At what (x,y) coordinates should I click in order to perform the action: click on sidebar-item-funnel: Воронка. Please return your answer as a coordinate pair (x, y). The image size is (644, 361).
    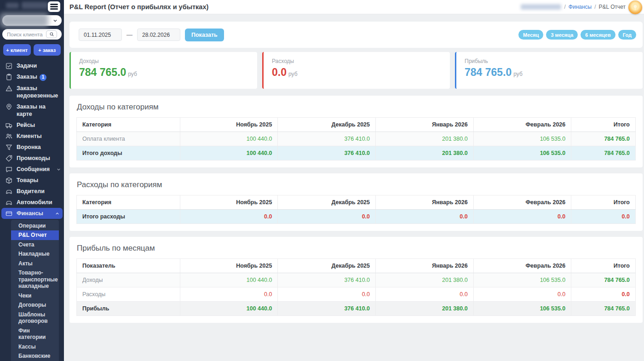
    Looking at the image, I should click on (32, 147).